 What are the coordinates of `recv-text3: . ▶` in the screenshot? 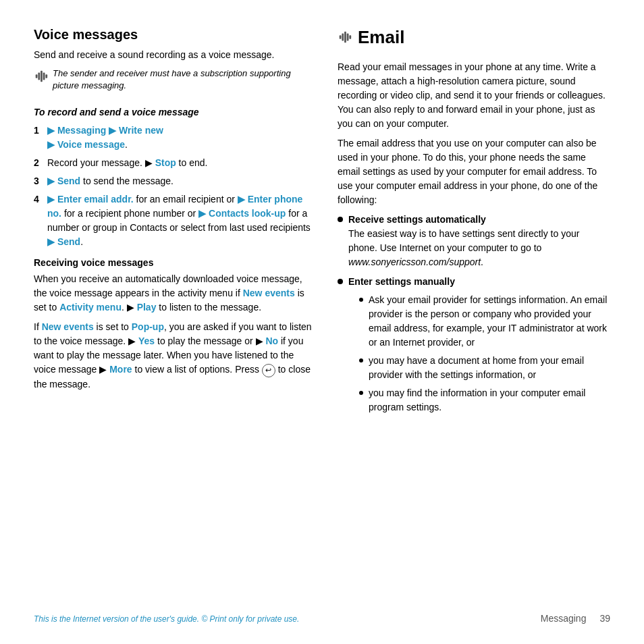 It's located at (130, 307).